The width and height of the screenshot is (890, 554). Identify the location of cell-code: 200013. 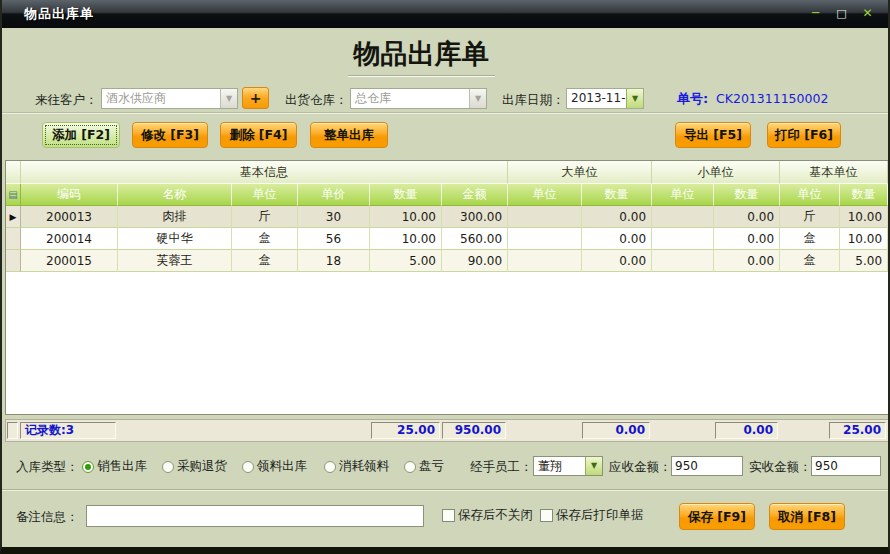
(70, 217).